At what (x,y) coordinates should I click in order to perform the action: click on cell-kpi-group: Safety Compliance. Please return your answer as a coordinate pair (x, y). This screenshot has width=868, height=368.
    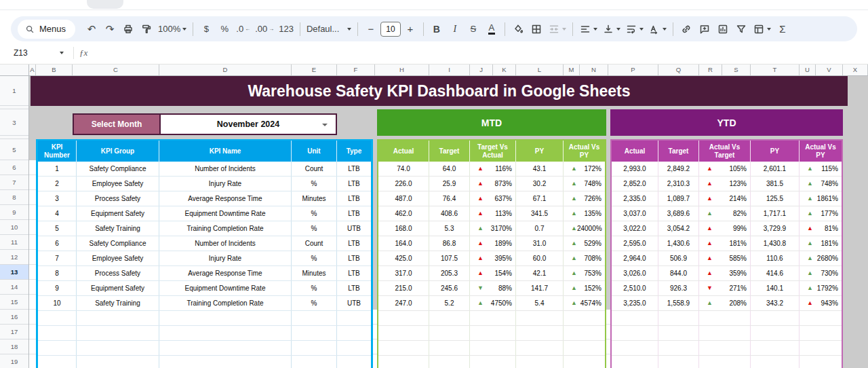
    Looking at the image, I should click on (118, 243).